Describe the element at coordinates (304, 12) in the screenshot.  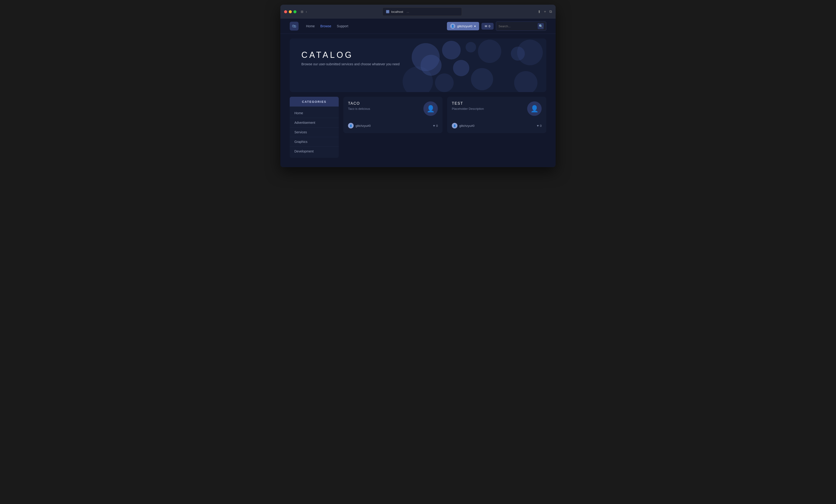
I see `browser-controls: ⊞ ‹` at that location.